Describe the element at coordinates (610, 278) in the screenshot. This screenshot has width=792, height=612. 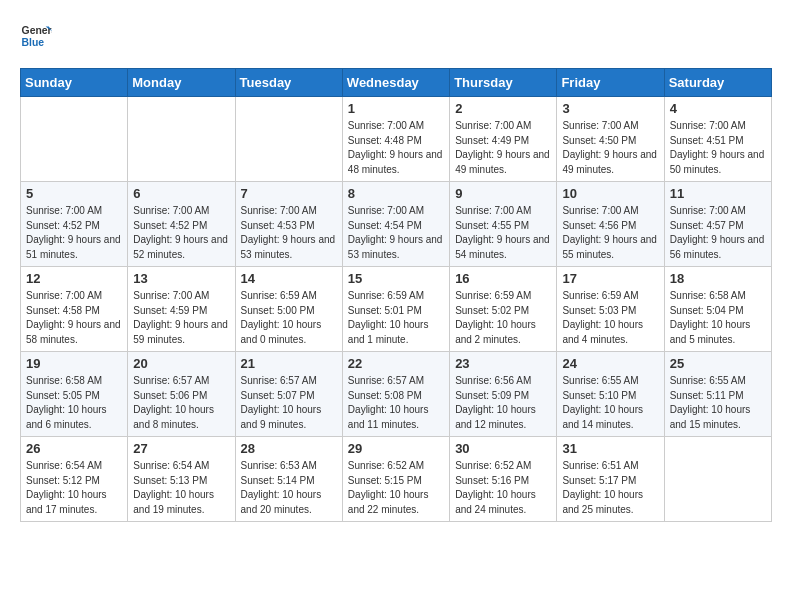
I see `day-number: 17` at that location.